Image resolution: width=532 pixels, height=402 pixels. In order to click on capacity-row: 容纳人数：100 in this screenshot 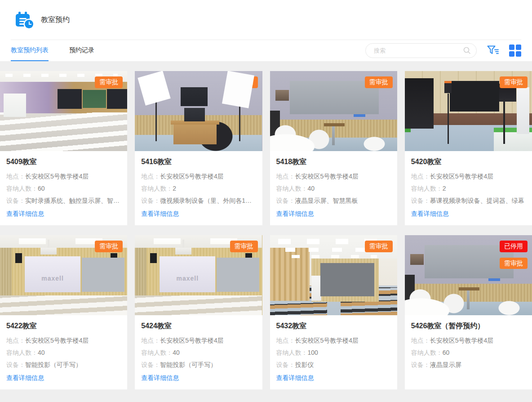, I will do `click(333, 353)`.